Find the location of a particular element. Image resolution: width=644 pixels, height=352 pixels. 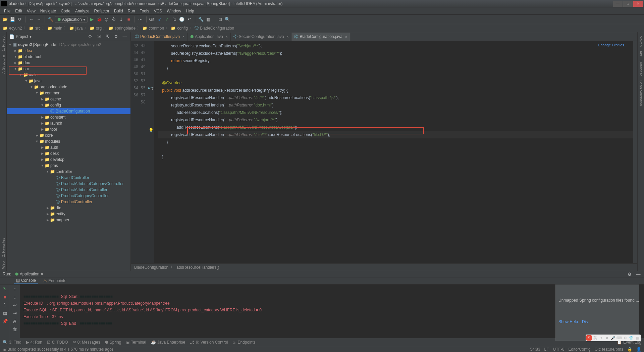

tree-item: ▶📁desk is located at coordinates (68, 153).